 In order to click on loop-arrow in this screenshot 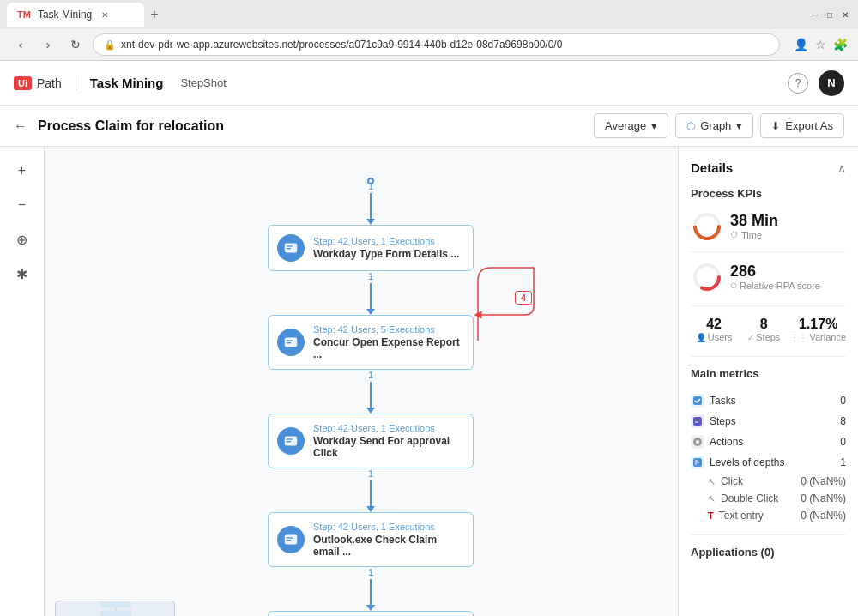, I will do `click(508, 306)`.